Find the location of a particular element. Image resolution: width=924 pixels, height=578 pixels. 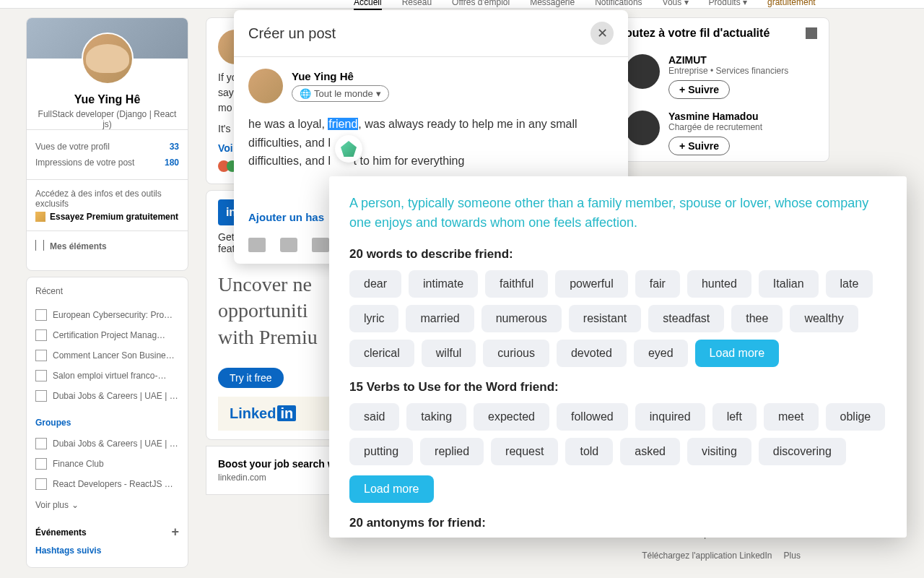

recent-item: Dubai Jobs & Careers | UAE | … is located at coordinates (107, 396).